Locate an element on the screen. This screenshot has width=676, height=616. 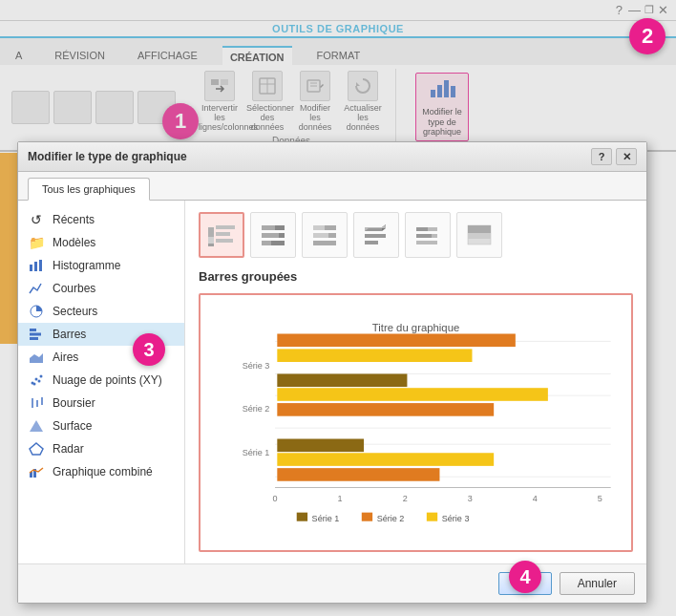
sidebar-item-aires: Aires is located at coordinates (101, 357).